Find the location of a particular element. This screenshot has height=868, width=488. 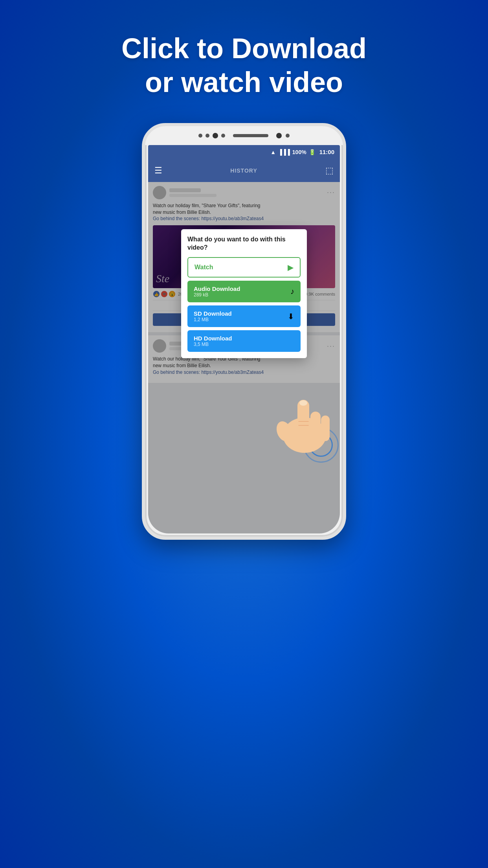

time-display: 11:00 is located at coordinates (327, 152).